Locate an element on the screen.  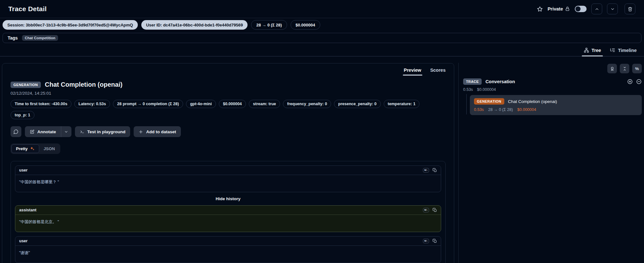
privacy-label: Private is located at coordinates (555, 9).